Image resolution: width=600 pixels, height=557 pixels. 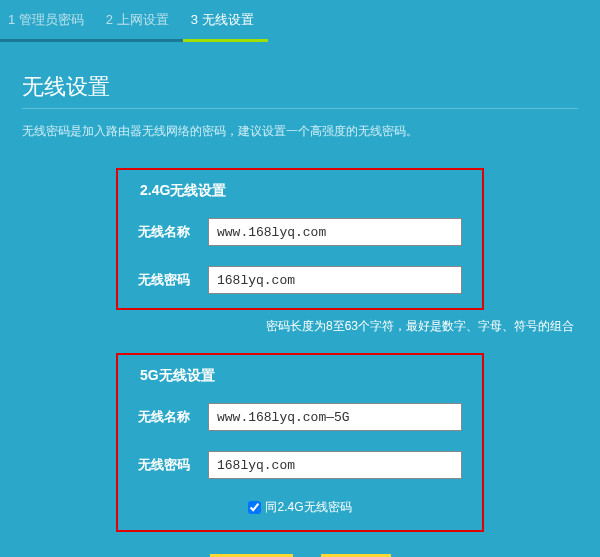 I want to click on checkbox-same-as-24g, so click(x=254, y=508).